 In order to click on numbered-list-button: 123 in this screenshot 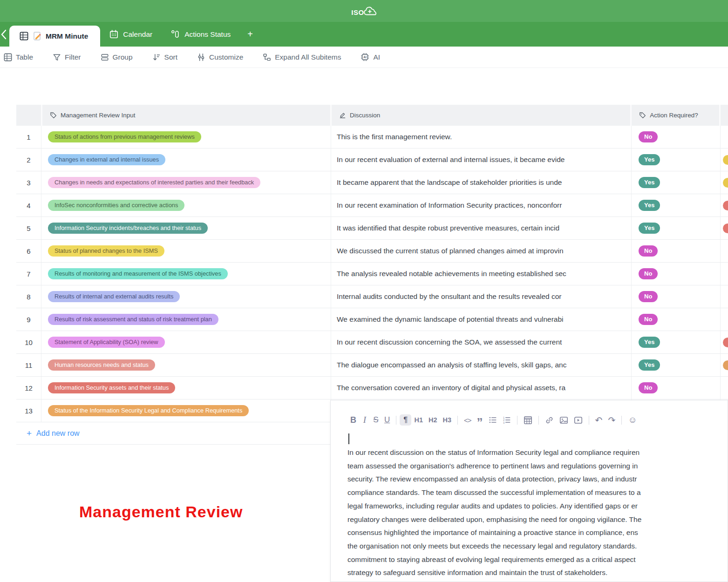, I will do `click(507, 420)`.